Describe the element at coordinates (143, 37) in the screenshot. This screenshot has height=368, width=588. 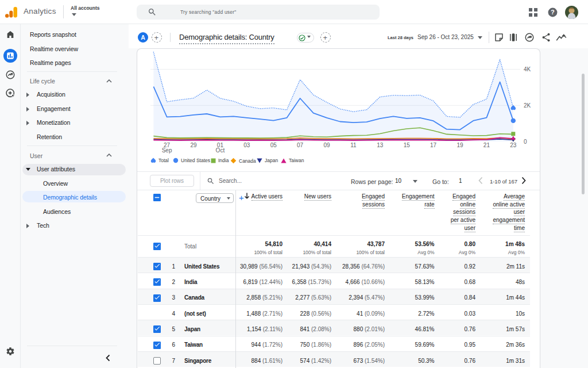
I see `svg-text: A` at that location.